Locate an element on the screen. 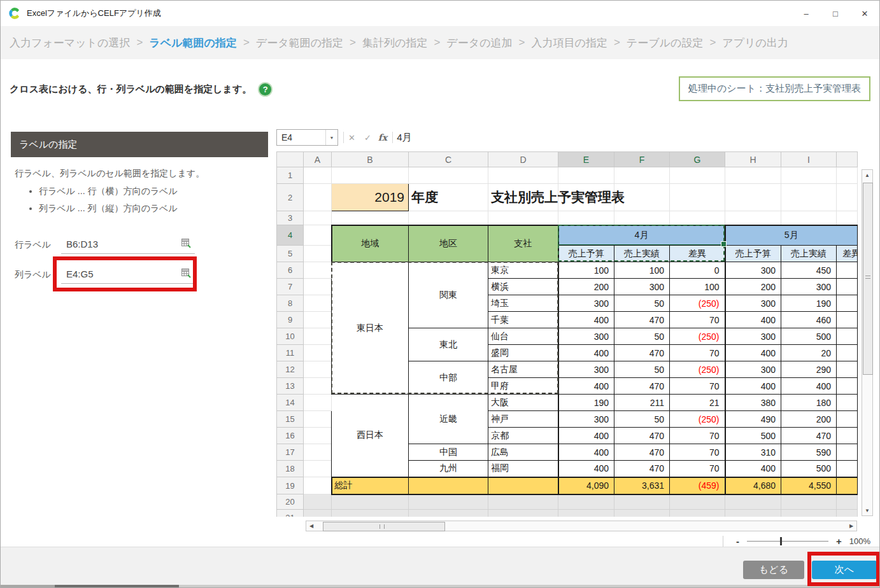 This screenshot has height=588, width=880. formula-bar: ✕ ✓ fx 4月 is located at coordinates (608, 137).